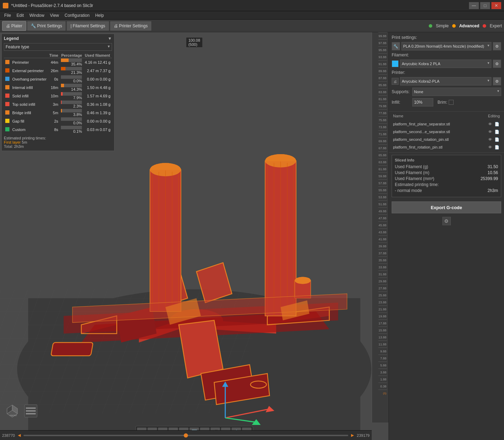 Image resolution: width=504 pixels, height=440 pixels. Describe the element at coordinates (446, 64) in the screenshot. I see `filament-select: Anycubic Kobra 2 PLA` at that location.